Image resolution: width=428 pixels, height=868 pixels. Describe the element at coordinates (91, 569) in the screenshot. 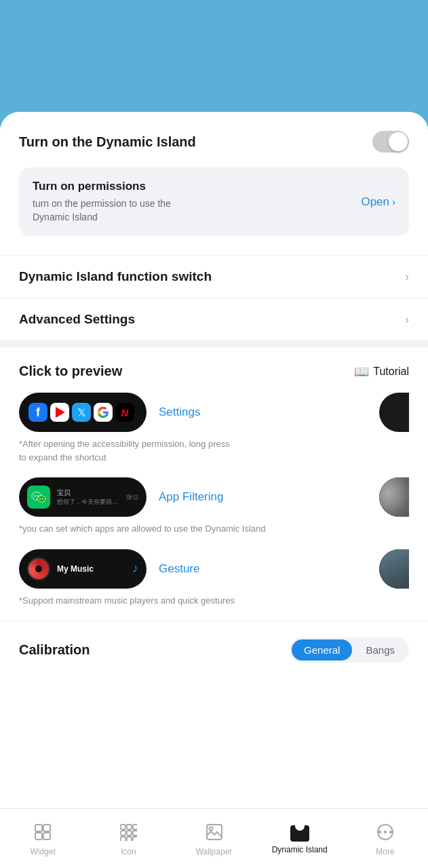

I see `music-label: My Music` at that location.